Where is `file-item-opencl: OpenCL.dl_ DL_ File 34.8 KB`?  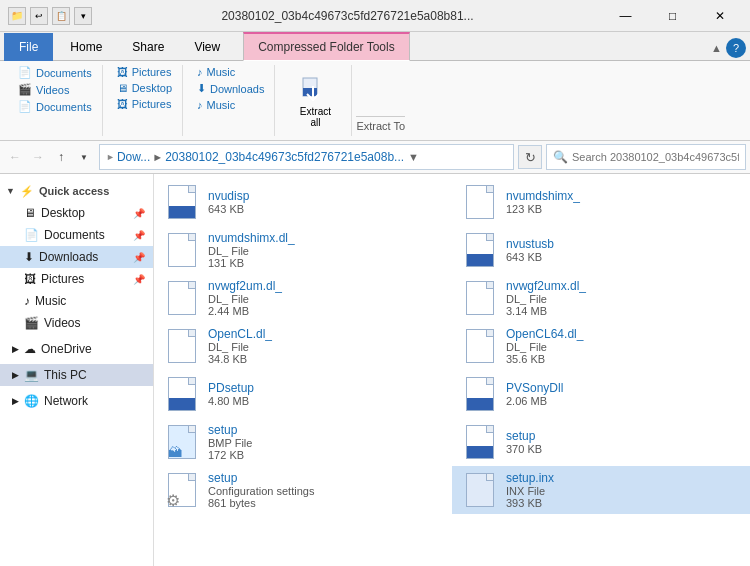
file-item-opencl: OpenCL.dl_ DL_ File 34.8 KB is located at coordinates (303, 346).